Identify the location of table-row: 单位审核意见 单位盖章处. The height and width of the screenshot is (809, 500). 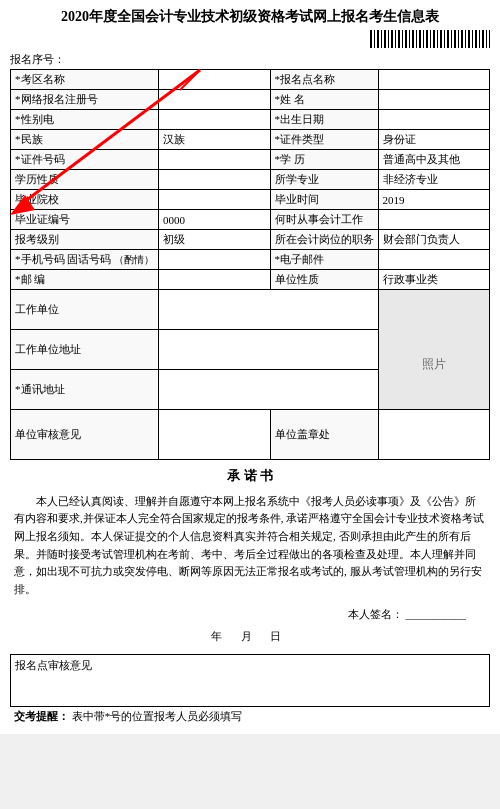
(250, 435).